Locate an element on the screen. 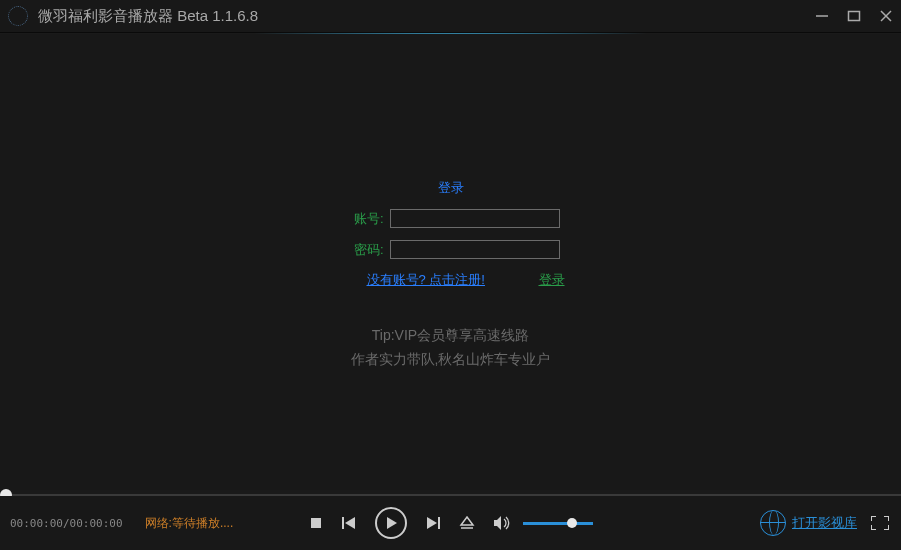 The image size is (901, 550). eject-button is located at coordinates (467, 523).